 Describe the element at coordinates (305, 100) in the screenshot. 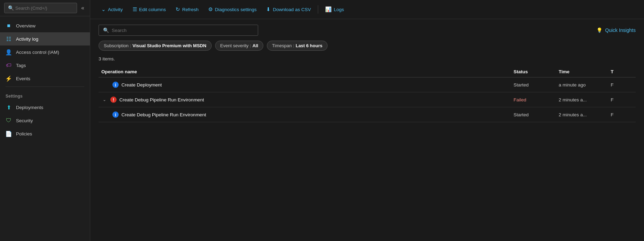

I see `operation-name-cell: ⌄ ! Create Debug Pipeline Run Environmen…` at that location.